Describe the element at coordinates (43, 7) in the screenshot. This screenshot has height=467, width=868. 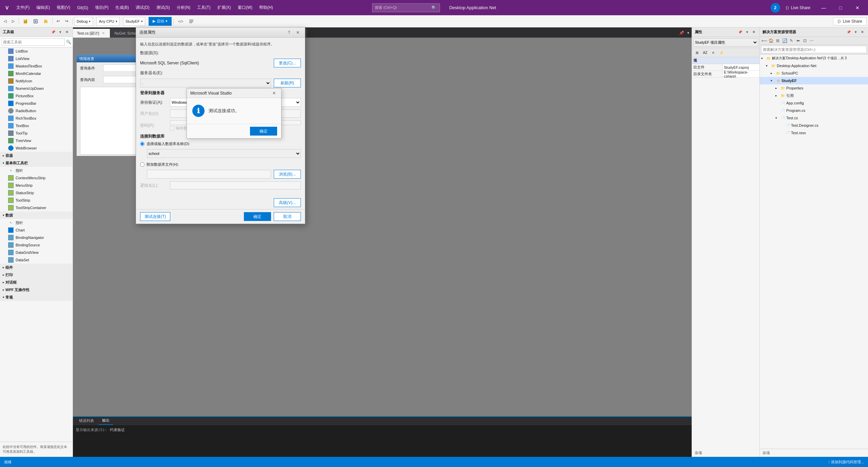
I see `menu-edit: 编辑(E)` at that location.